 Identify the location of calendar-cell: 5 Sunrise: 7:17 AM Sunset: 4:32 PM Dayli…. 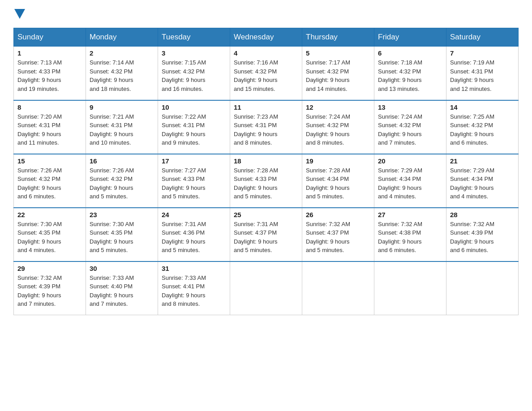
(339, 73).